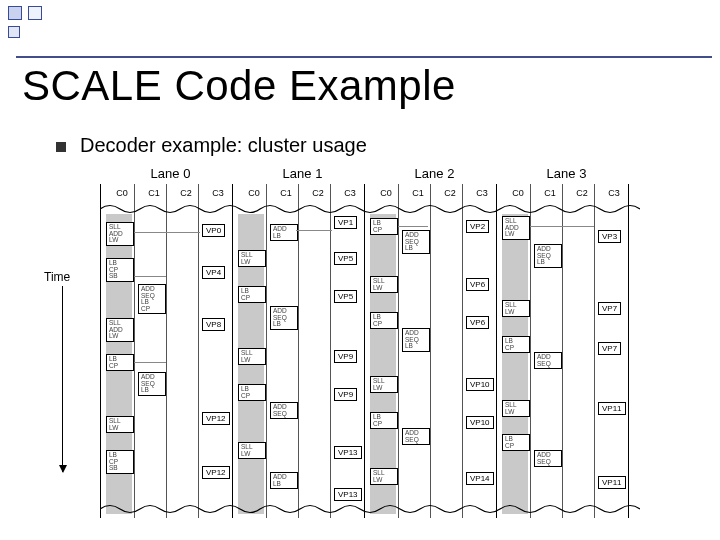 Image resolution: width=720 pixels, height=540 pixels. Describe the element at coordinates (434, 174) in the screenshot. I see `lane-header: Lane 2` at that location.